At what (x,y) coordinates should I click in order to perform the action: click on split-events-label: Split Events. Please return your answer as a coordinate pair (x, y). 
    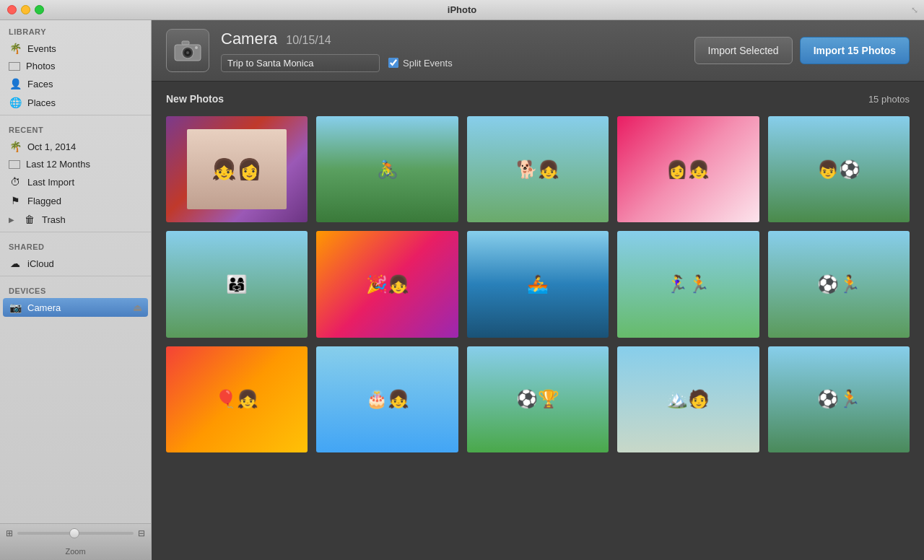
    Looking at the image, I should click on (427, 64).